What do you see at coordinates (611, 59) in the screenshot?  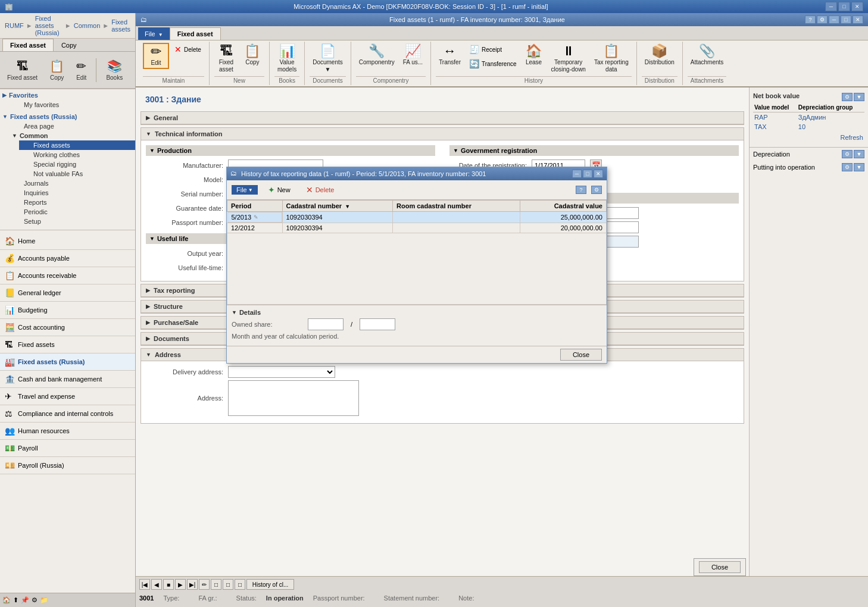 I see `ribbon-tax-reporting-btn: 📋 Tax reportingdata` at bounding box center [611, 59].